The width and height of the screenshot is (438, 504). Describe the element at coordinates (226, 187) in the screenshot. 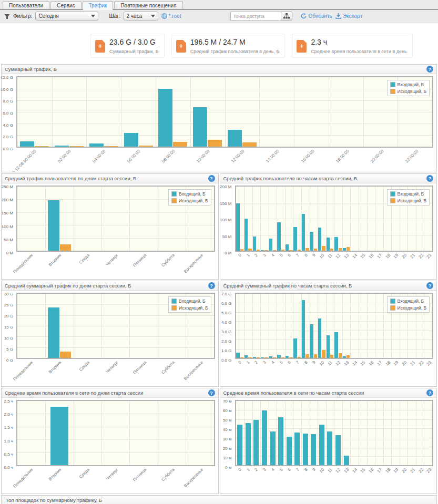

I see `y-tick-label: 200 M` at that location.